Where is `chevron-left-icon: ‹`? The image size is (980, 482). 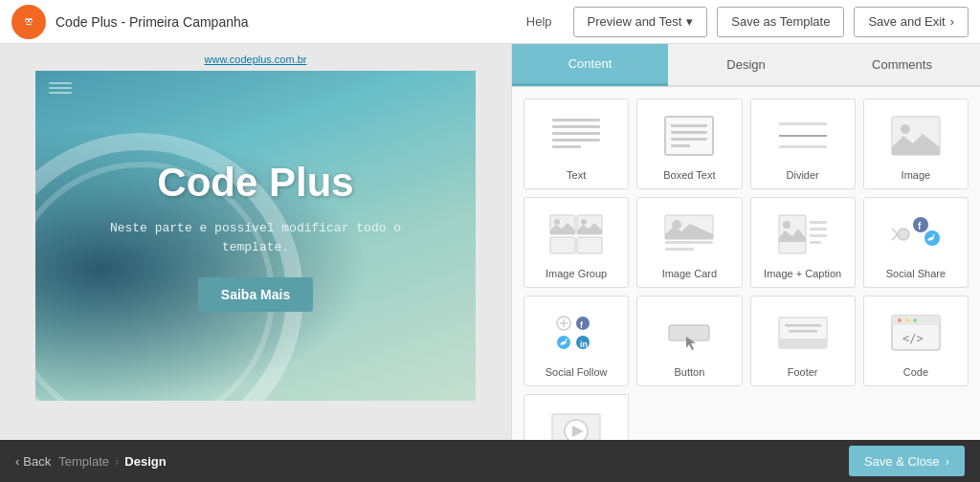
chevron-left-icon: ‹ is located at coordinates (17, 461).